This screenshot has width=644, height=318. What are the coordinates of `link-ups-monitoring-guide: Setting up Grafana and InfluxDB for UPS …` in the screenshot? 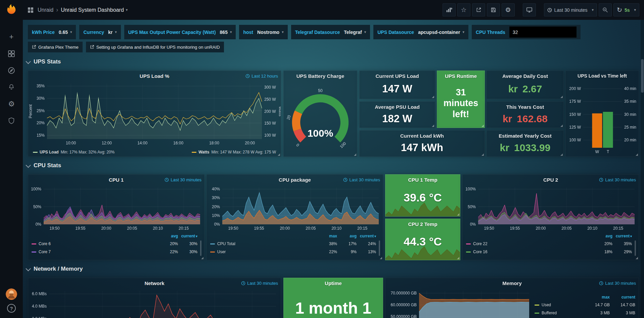 It's located at (155, 47).